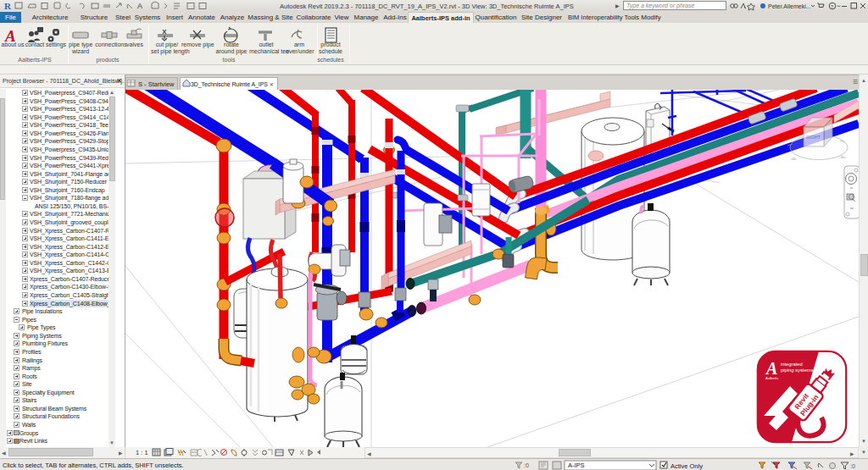  Describe the element at coordinates (797, 370) in the screenshot. I see `svg-text: piping systems` at that location.